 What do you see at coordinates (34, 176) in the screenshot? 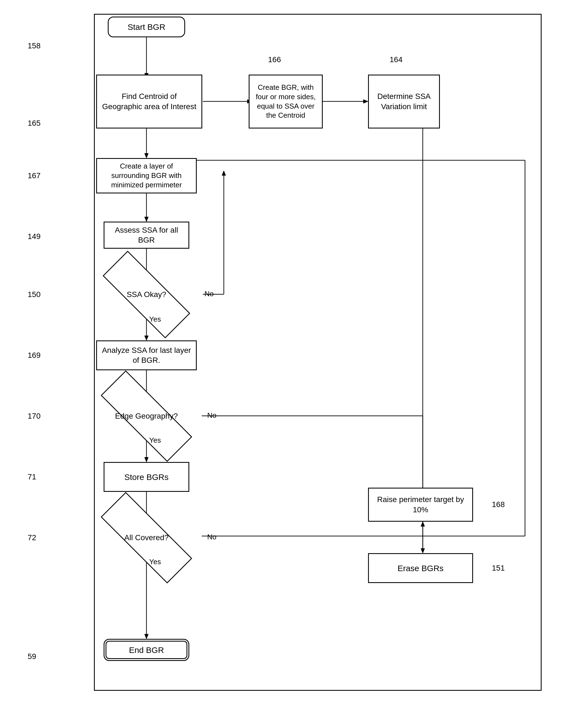
I see `label-167: 167` at bounding box center [34, 176].